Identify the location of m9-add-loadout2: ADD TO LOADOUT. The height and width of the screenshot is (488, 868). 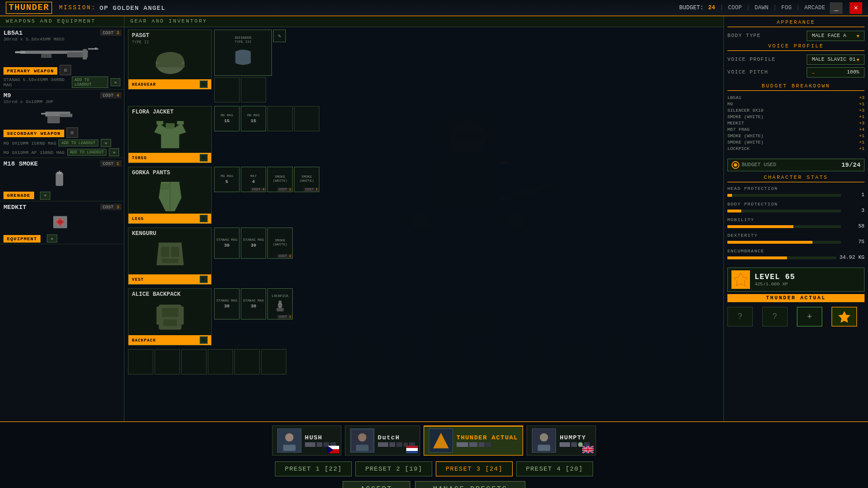
(87, 152).